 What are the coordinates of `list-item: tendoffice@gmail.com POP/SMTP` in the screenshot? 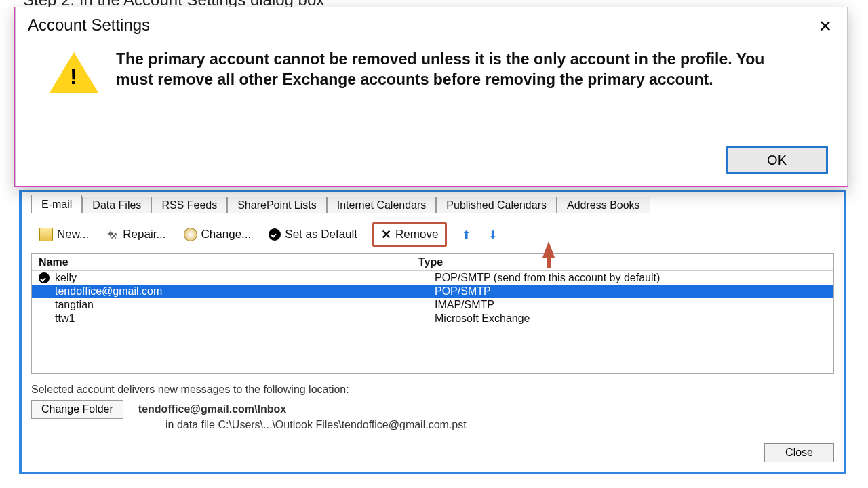 It's located at (433, 291).